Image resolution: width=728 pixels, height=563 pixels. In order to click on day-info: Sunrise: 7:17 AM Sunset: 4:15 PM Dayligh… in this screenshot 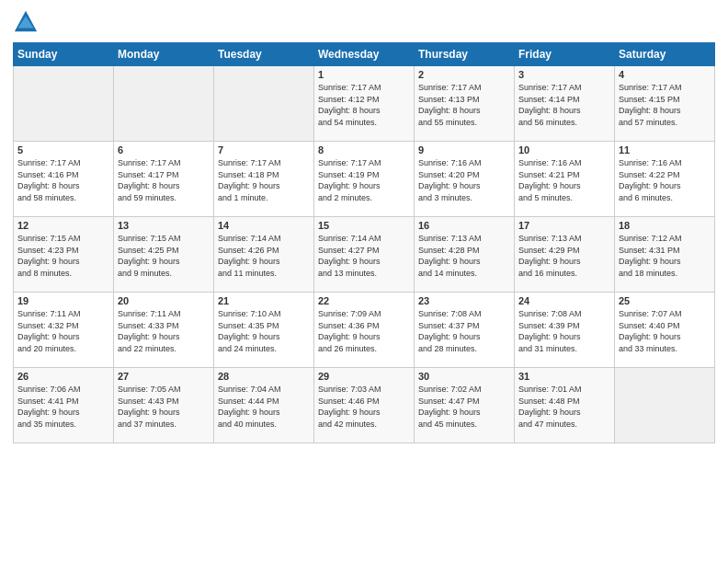, I will do `click(665, 105)`.